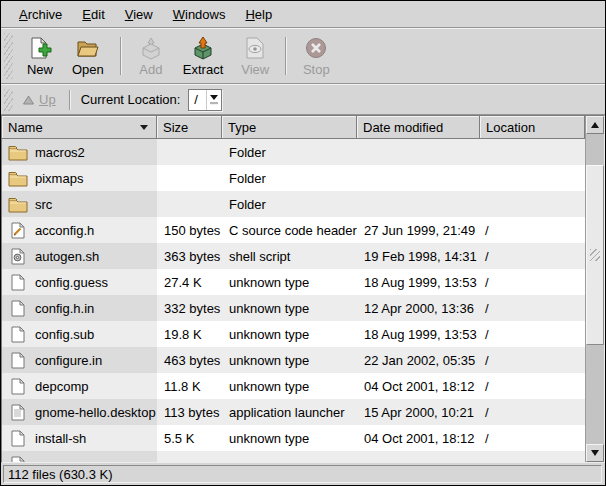  I want to click on file-date-cell: 12 Apr 2000, 13:36, so click(418, 308).